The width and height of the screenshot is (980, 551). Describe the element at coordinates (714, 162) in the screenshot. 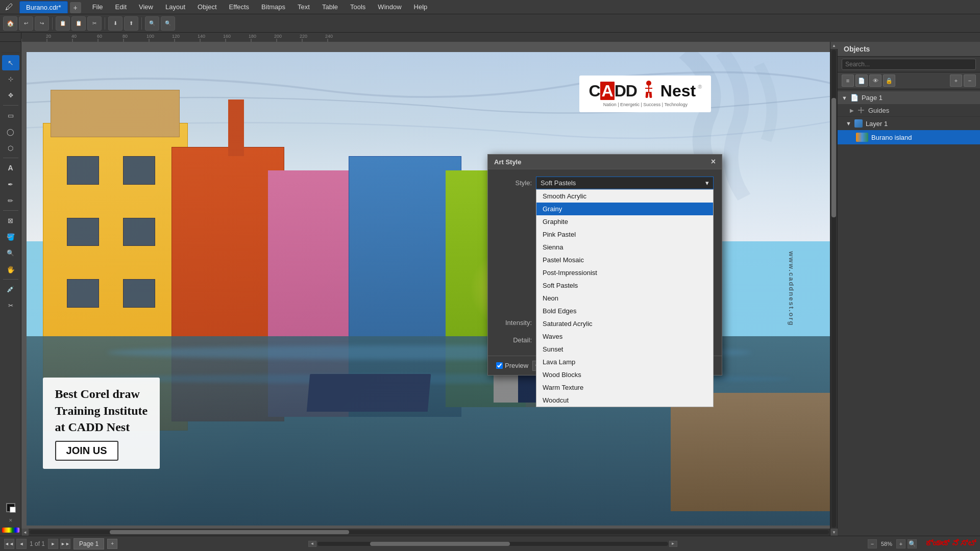

I see `dialog-close-button: ×` at that location.